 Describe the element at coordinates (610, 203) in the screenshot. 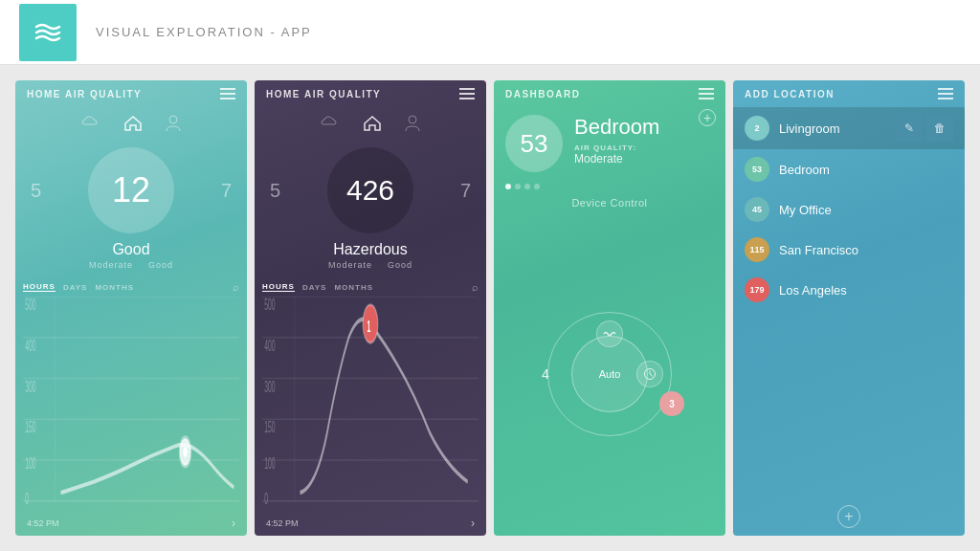

I see `device-control-label: Device Control` at that location.